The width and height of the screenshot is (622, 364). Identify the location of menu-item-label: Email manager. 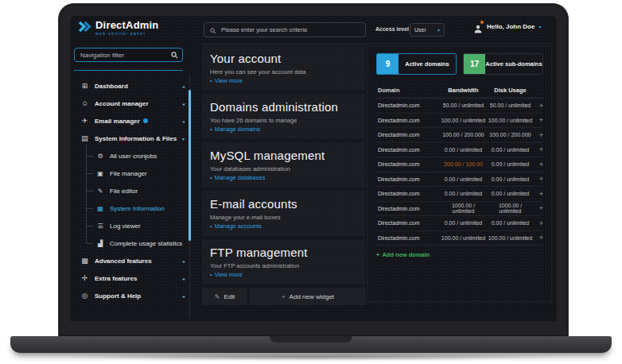
(118, 121).